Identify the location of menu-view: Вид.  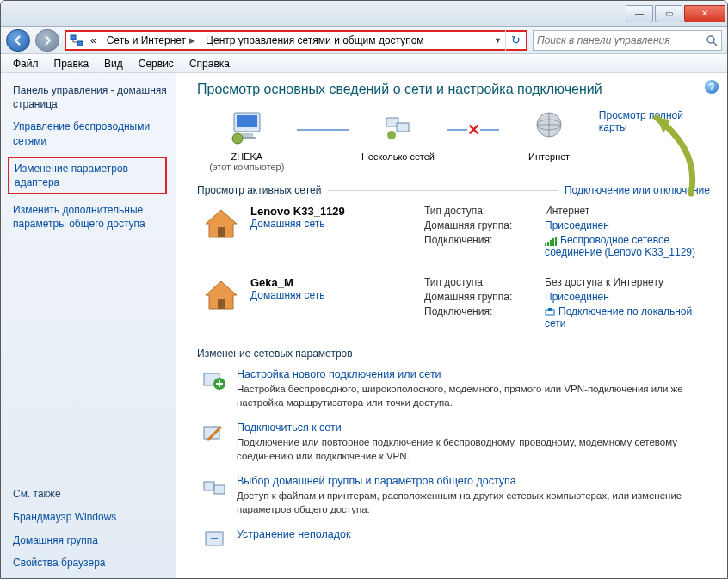
(114, 64).